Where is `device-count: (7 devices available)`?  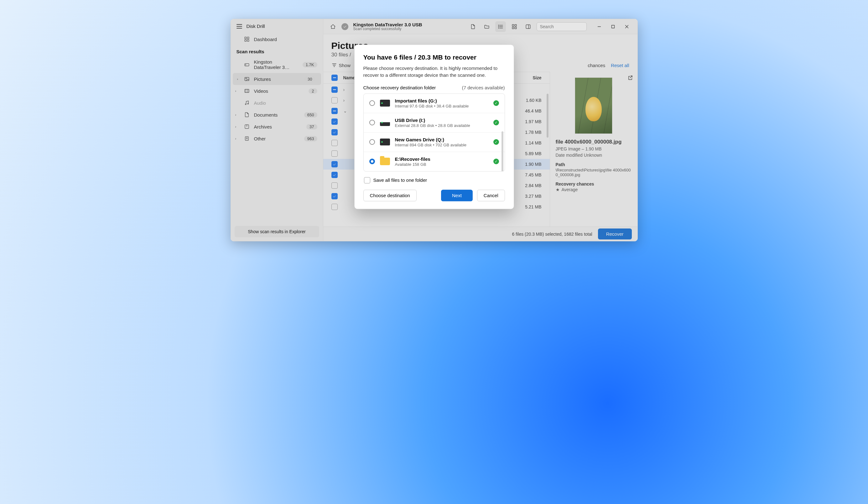
device-count: (7 devices available) is located at coordinates (484, 88).